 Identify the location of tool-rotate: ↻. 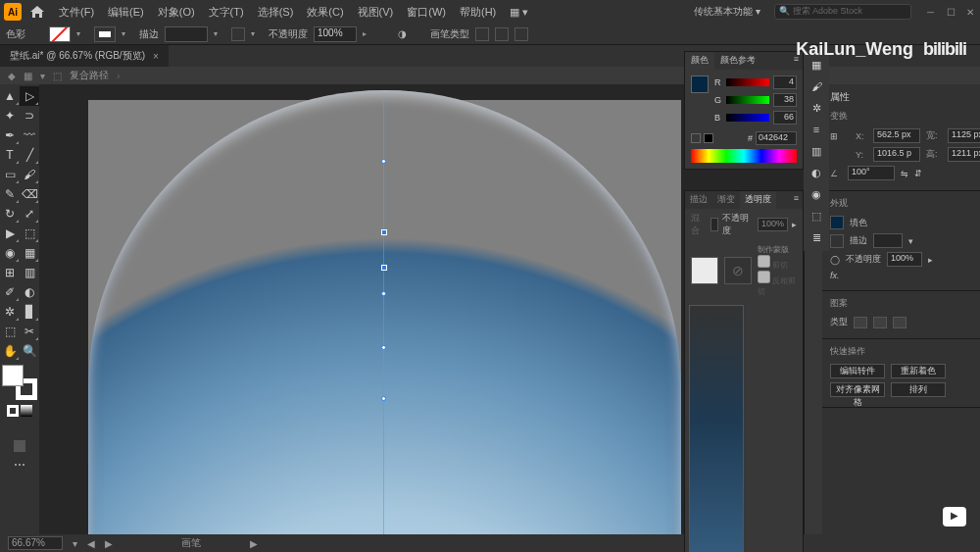
(10, 214).